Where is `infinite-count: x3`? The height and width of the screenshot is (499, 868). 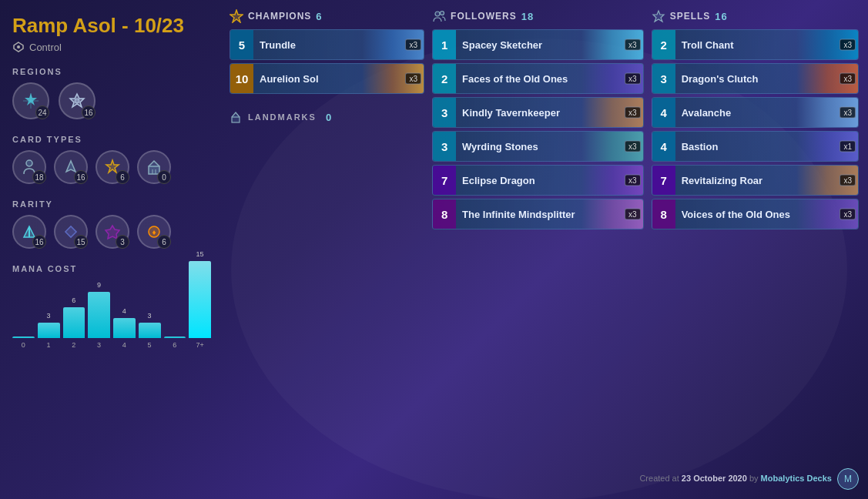 infinite-count: x3 is located at coordinates (633, 214).